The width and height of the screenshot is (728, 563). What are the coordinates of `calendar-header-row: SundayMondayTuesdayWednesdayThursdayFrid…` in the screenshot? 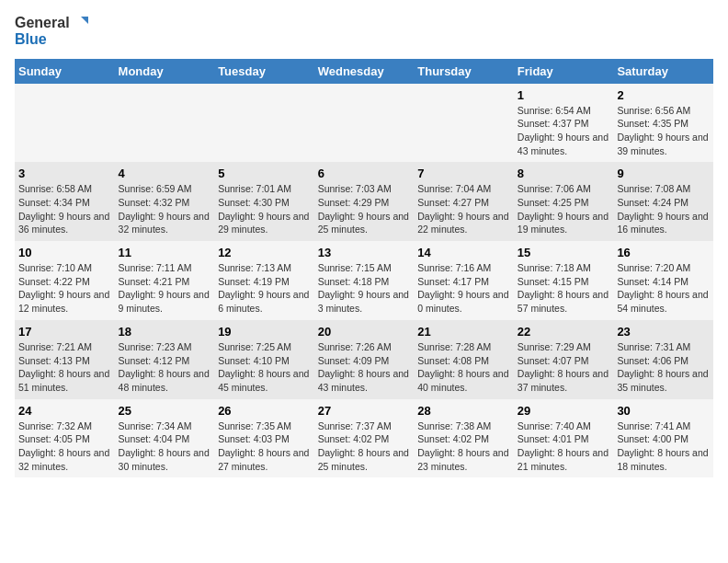 It's located at (364, 72).